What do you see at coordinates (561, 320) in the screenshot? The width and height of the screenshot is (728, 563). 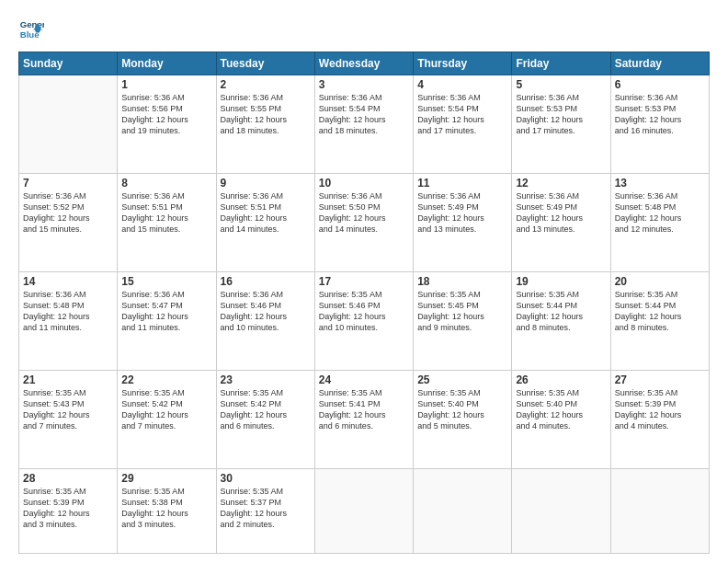 I see `calendar-cell: 19Sunrise: 5:35 AM Sunset: 5:44 PM Dayli…` at bounding box center [561, 320].